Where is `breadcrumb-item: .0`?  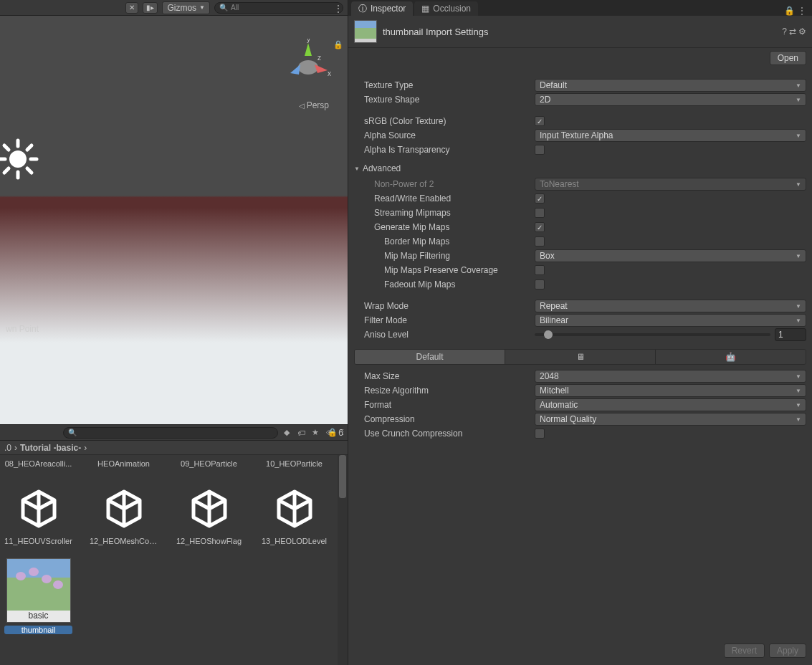
breadcrumb-item: .0 is located at coordinates (8, 448).